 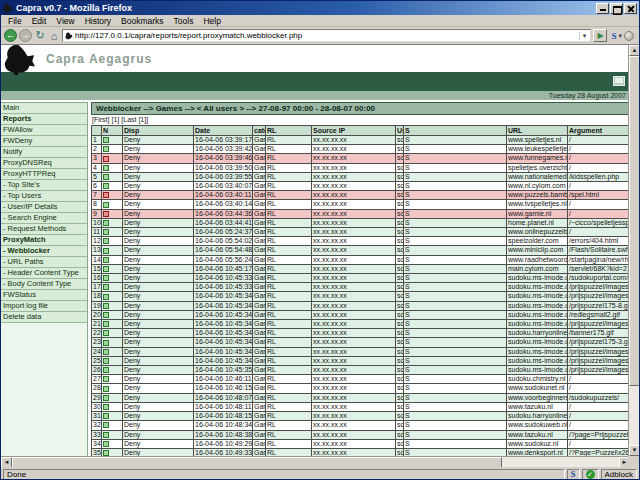 I want to click on url-cell: www.puzzels.bambamscorner.nl, so click(x=538, y=196).